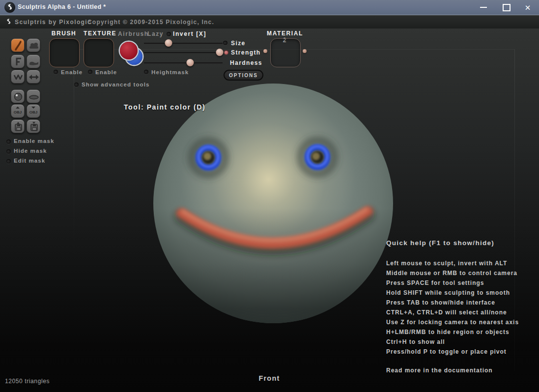 This screenshot has width=539, height=392. What do you see at coordinates (453, 342) in the screenshot?
I see `help-line: Ctrl+H to show all` at bounding box center [453, 342].